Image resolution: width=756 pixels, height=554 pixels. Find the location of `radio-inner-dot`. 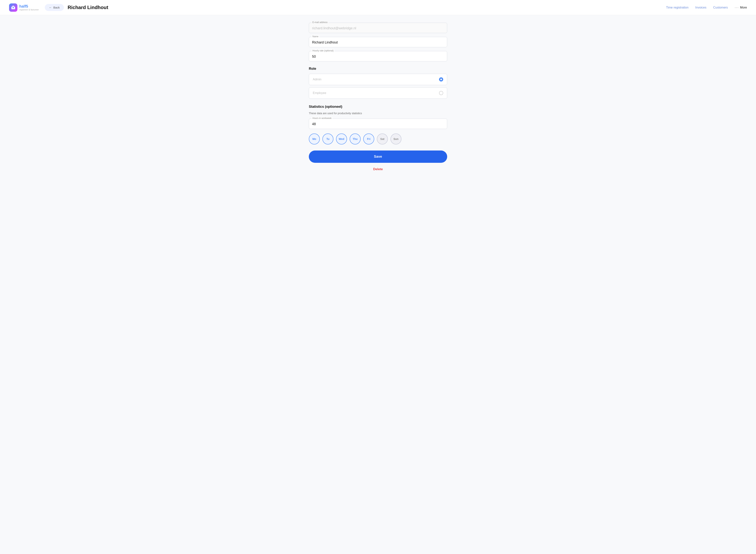

radio-inner-dot is located at coordinates (441, 79).